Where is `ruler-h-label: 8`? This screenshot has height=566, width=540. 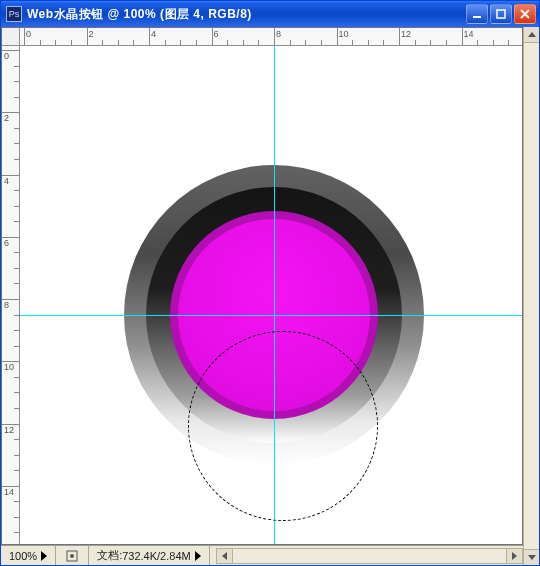 ruler-h-label: 8 is located at coordinates (278, 34).